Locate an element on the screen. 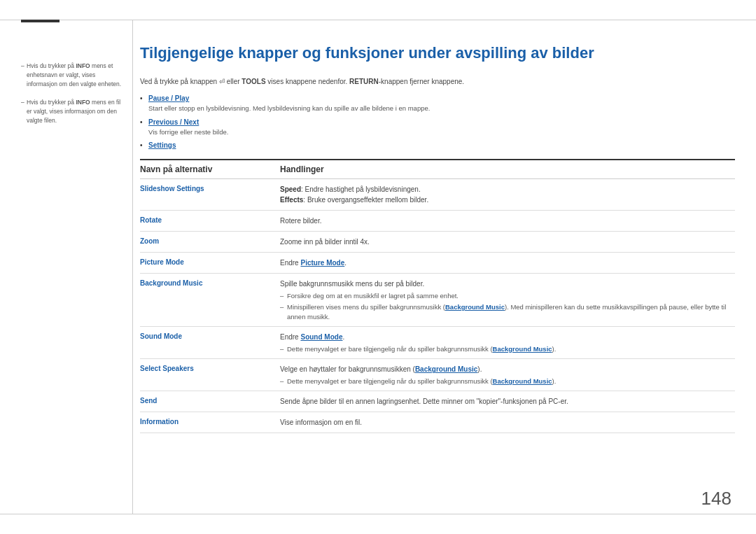 This screenshot has width=756, height=534. row-action-slideshow: Speed: Endre hastighet på lysbildevisnin… is located at coordinates (507, 195).